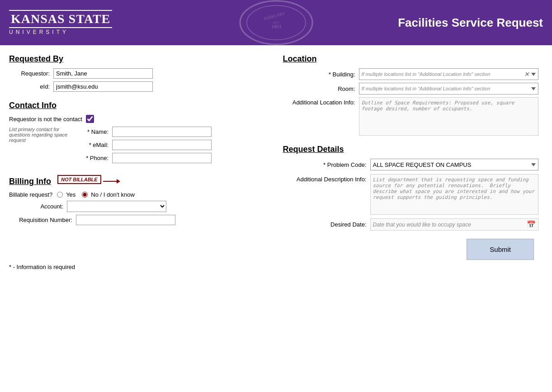 The height and width of the screenshot is (392, 552). I want to click on room-dropdown-actions, so click(533, 89).